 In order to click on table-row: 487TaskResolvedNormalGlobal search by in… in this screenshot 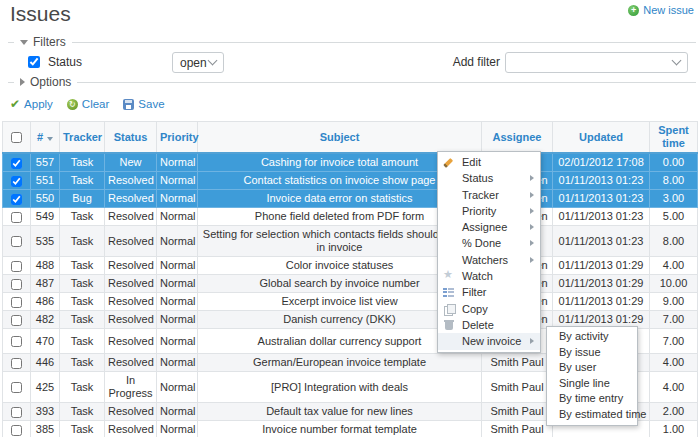, I will do `click(350, 284)`.